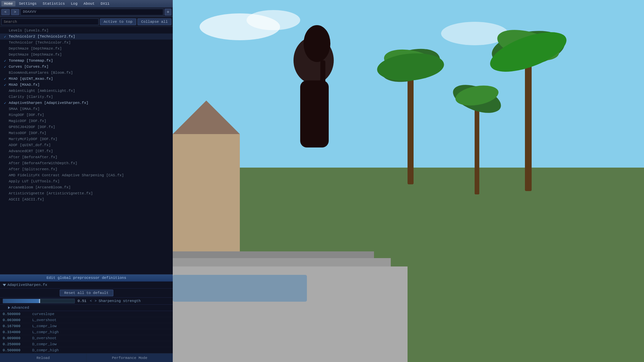 The height and width of the screenshot is (362, 644). Describe the element at coordinates (87, 278) in the screenshot. I see `edit-preprocessor-bar: Edit global preprocessor definitions` at that location.